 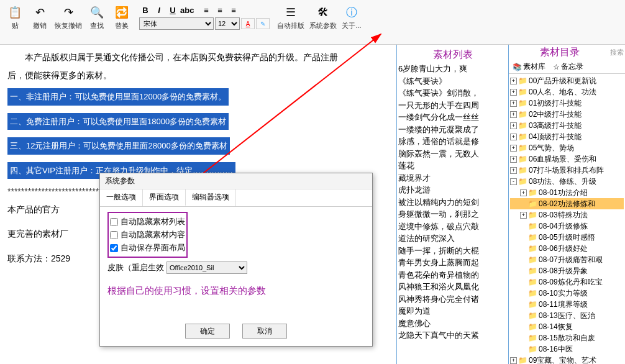 What do you see at coordinates (145, 10) in the screenshot?
I see `bold-button: B` at bounding box center [145, 10].